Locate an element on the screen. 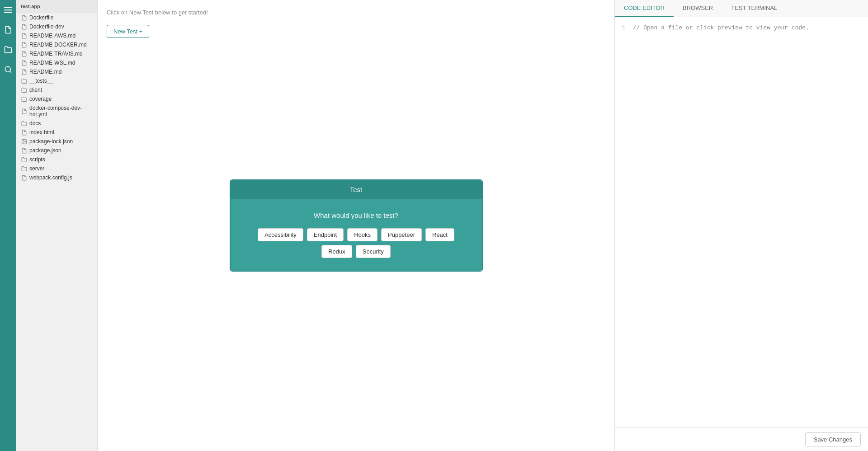 This screenshot has height=451, width=868. file-tree-item: README-DOCKER.md is located at coordinates (57, 45).